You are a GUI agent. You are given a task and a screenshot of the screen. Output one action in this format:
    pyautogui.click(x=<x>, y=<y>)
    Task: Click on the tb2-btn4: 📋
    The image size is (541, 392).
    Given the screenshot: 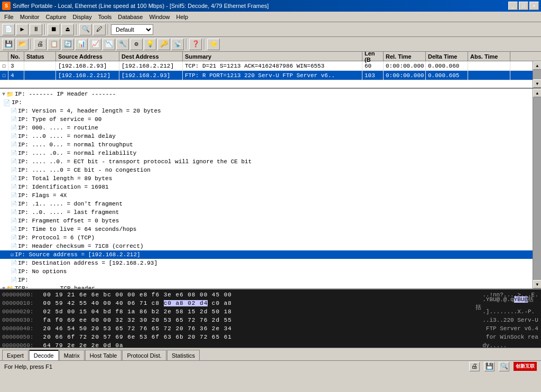 What is the action you would take?
    pyautogui.click(x=54, y=44)
    